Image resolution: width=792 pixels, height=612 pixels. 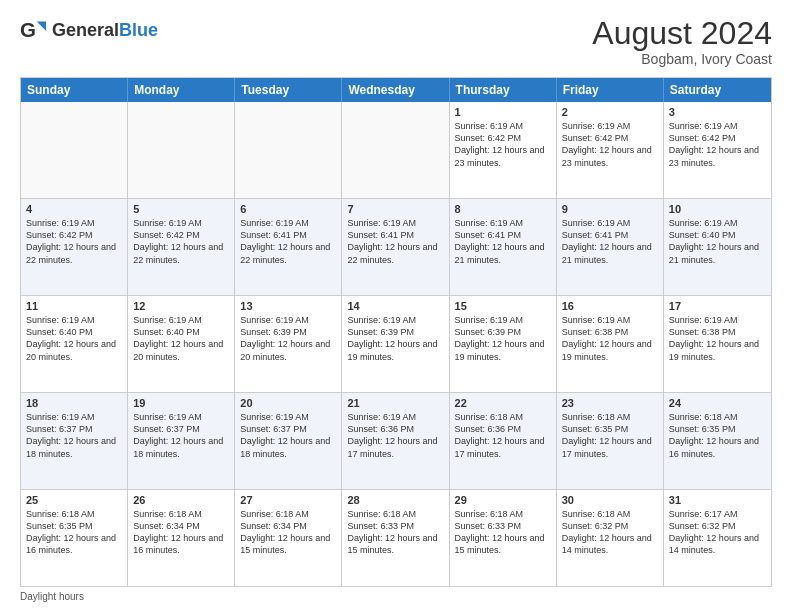 I want to click on logo-area: G GeneralBlue, so click(x=89, y=30).